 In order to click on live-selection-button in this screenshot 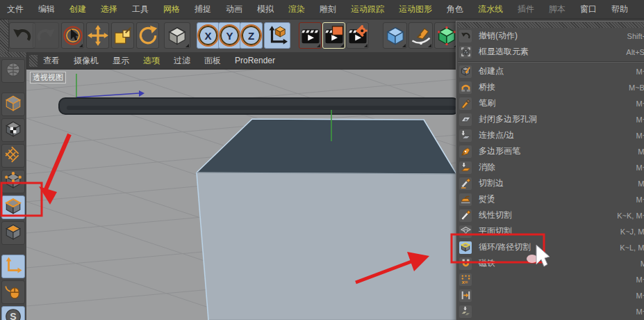, I will do `click(72, 35)`.